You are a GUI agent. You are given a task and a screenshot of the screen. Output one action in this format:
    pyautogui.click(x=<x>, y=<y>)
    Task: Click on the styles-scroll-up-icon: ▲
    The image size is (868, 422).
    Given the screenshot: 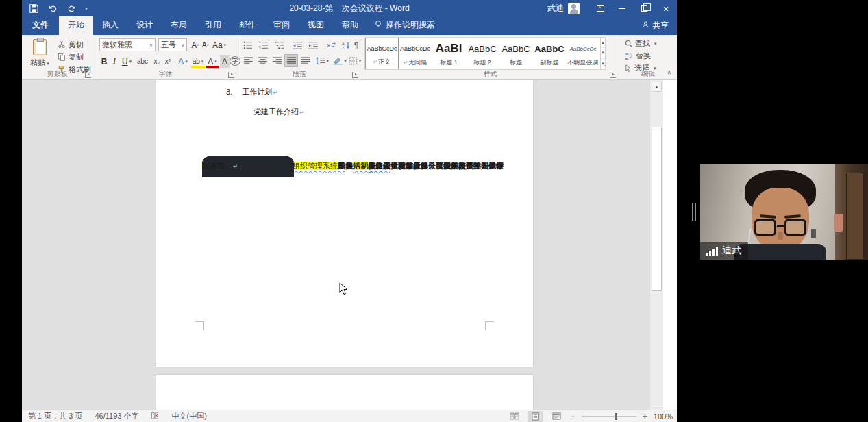 What is the action you would take?
    pyautogui.click(x=603, y=42)
    